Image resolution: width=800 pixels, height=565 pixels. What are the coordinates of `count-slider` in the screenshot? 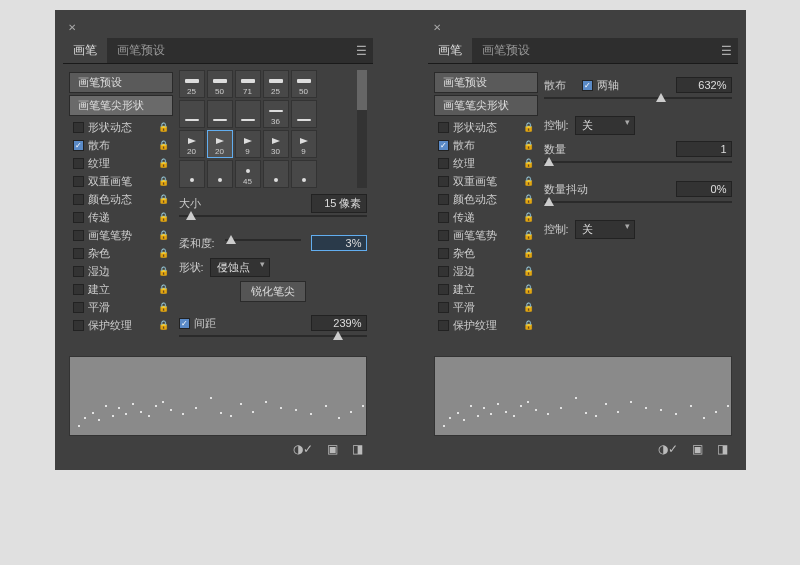 It's located at (638, 165).